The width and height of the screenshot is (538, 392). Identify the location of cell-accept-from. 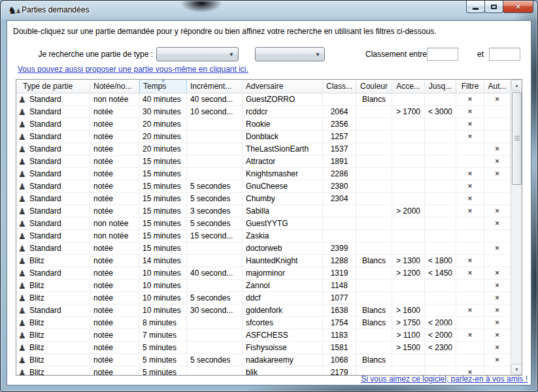
(409, 186).